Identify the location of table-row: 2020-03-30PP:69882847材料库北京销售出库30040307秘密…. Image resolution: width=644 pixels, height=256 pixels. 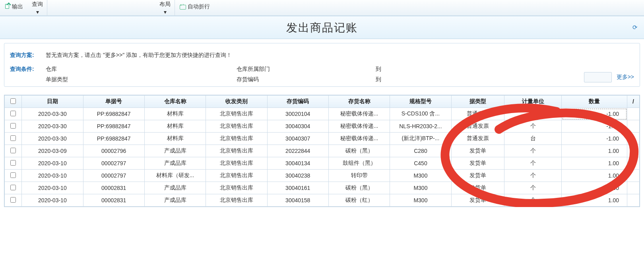
(322, 139).